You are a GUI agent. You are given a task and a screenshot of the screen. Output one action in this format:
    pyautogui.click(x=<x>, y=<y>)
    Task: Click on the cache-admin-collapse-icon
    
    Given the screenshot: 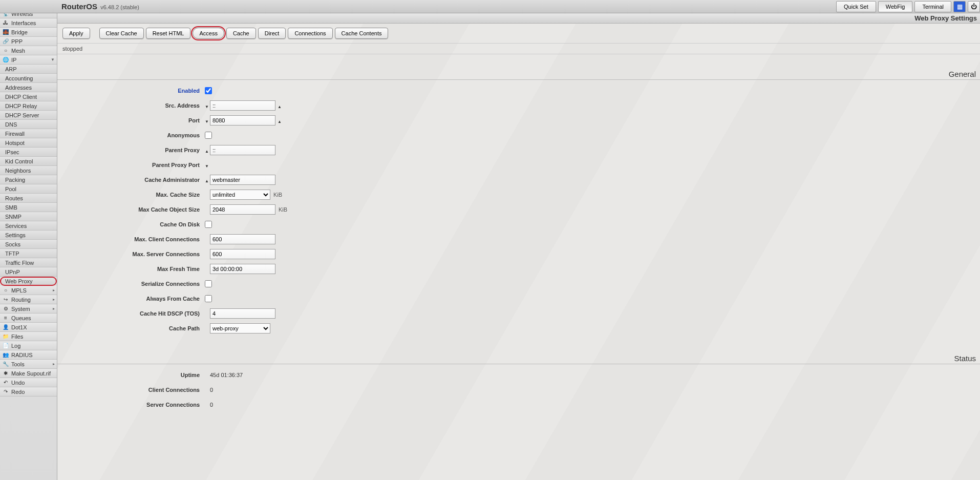 What is the action you would take?
    pyautogui.click(x=207, y=180)
    